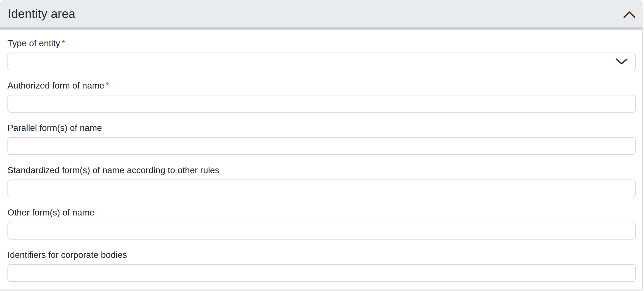 Image resolution: width=644 pixels, height=291 pixels. I want to click on field-identifiers-for-corporate-bodies: Identifiers for corporate bodies, so click(322, 266).